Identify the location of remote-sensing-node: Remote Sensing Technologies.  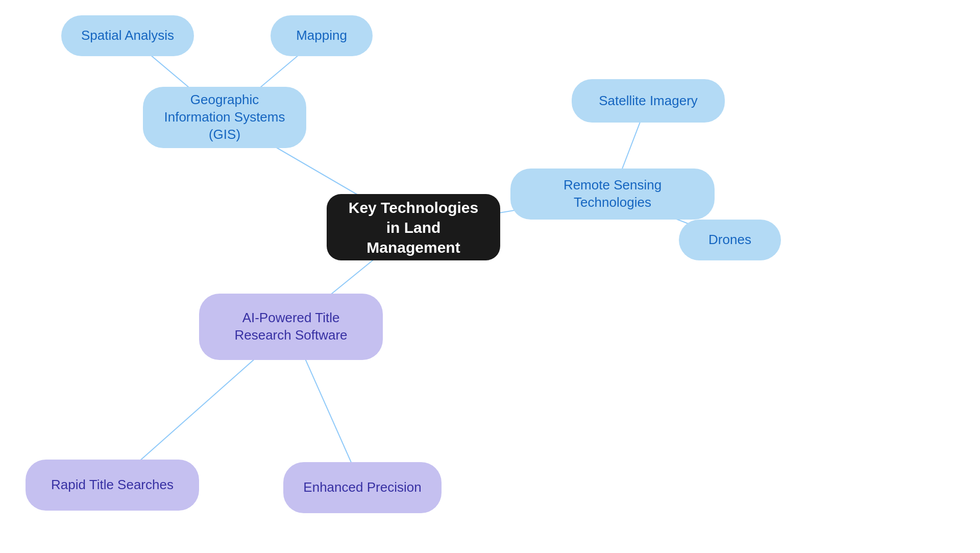
(612, 194).